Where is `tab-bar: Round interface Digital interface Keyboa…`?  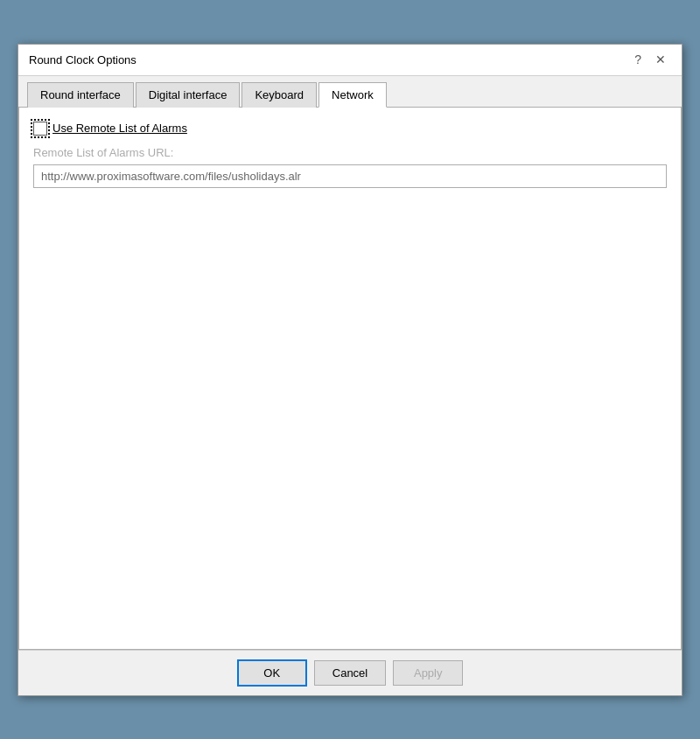 tab-bar: Round interface Digital interface Keyboa… is located at coordinates (350, 92).